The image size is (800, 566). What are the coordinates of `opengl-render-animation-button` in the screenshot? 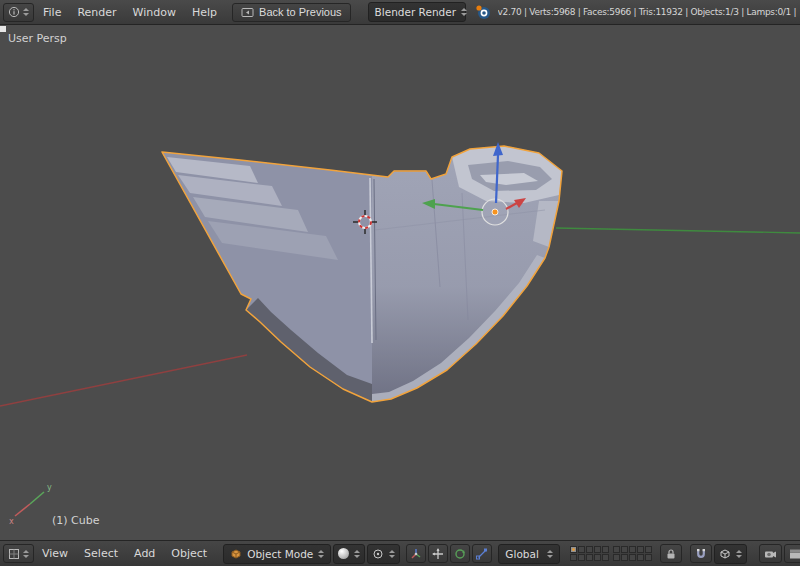 It's located at (792, 554).